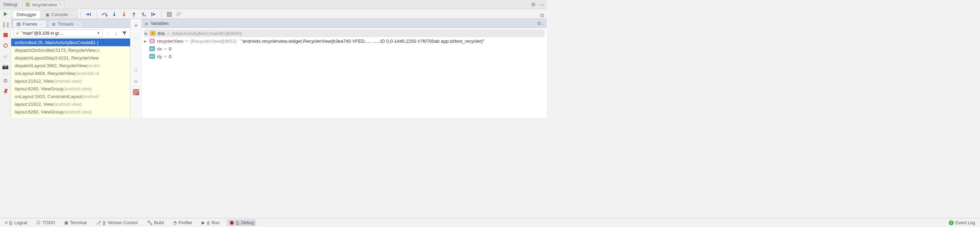 This screenshot has width=980, height=227. What do you see at coordinates (540, 24) in the screenshot?
I see `variables-settings-icon: ⚙₋` at bounding box center [540, 24].